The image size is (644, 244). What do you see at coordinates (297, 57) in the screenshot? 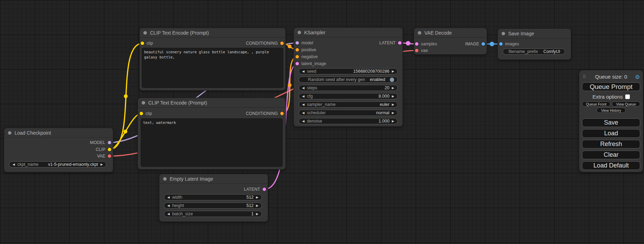
I see `negative-input-dot` at bounding box center [297, 57].